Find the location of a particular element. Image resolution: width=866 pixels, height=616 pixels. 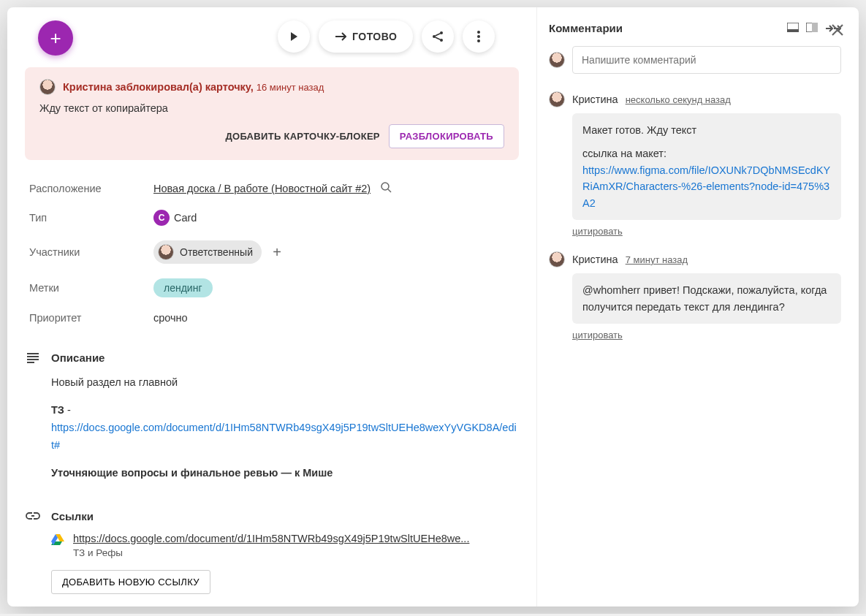

add-link-button: ДОБАВИТЬ НОВУЮ ССЫЛКУ is located at coordinates (131, 582).